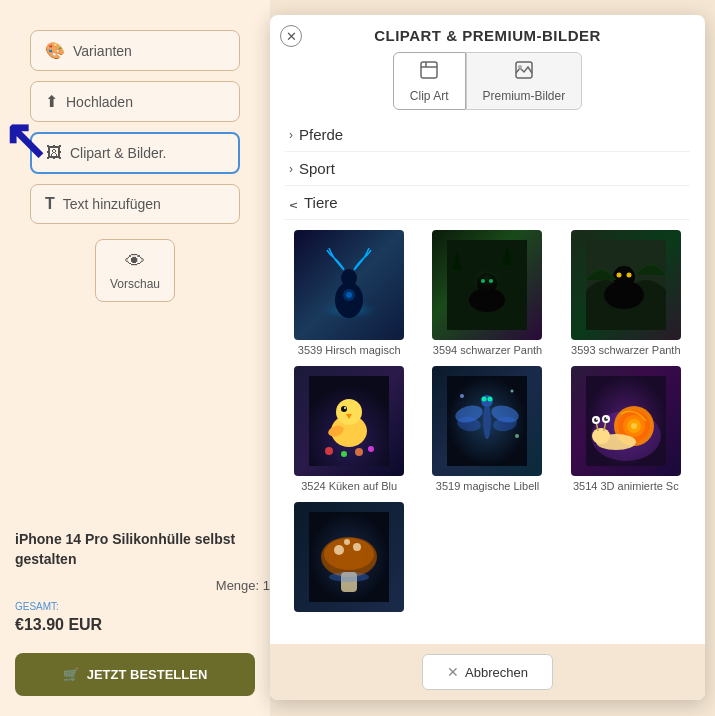 Image resolution: width=715 pixels, height=716 pixels. What do you see at coordinates (135, 102) in the screenshot?
I see `hochladen-button: ⬆ Hochladen` at bounding box center [135, 102].